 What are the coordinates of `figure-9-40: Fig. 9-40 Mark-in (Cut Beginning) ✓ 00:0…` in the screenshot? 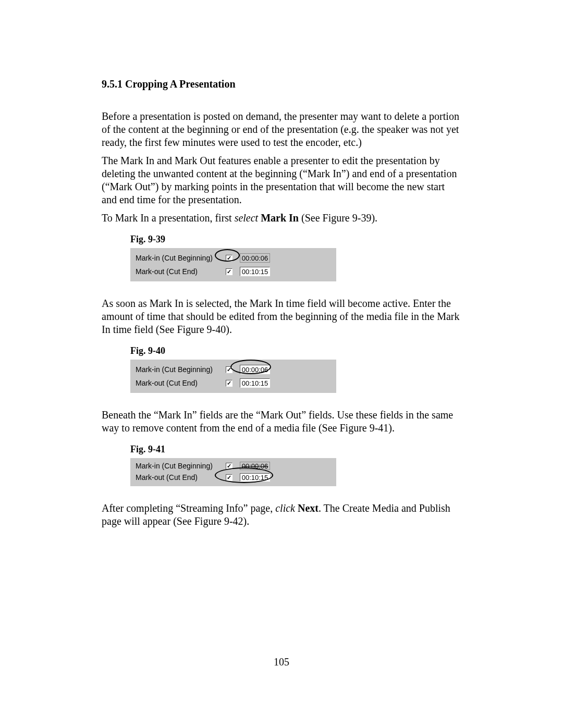 It's located at (296, 369).